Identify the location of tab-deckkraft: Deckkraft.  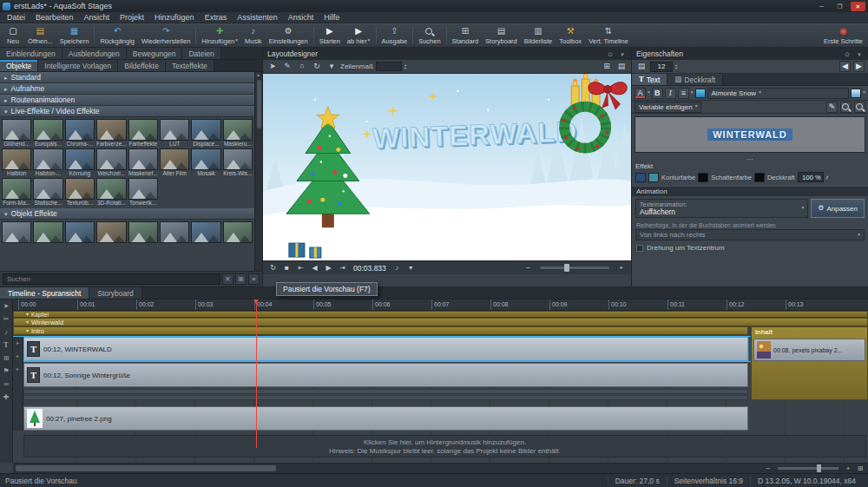
(695, 80).